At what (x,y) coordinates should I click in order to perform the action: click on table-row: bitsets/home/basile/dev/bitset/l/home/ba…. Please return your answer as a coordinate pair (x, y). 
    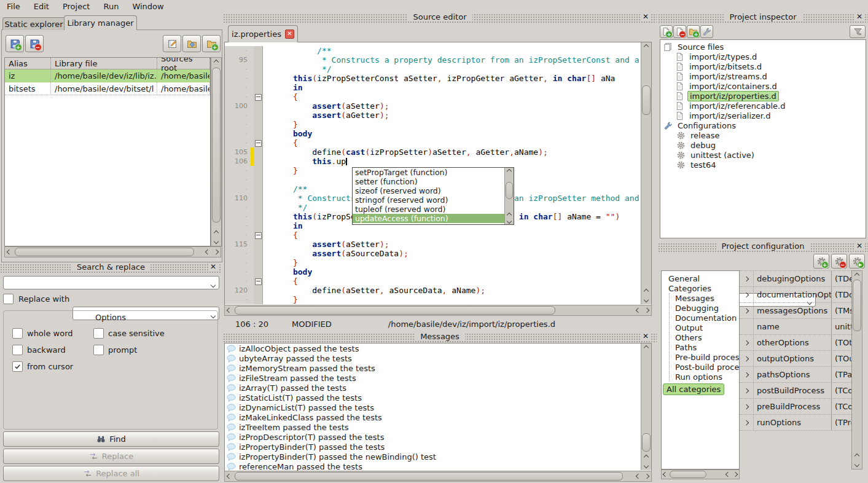
    Looking at the image, I should click on (108, 88).